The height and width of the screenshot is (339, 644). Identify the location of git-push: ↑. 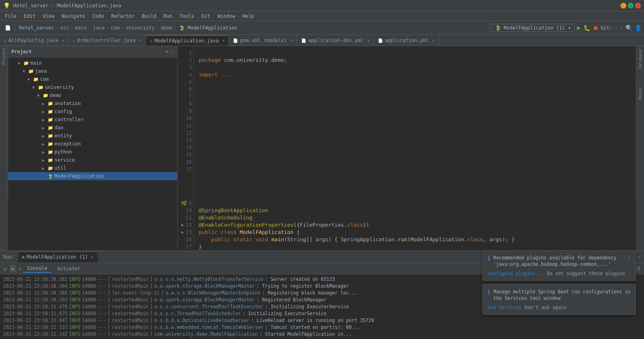
(622, 28).